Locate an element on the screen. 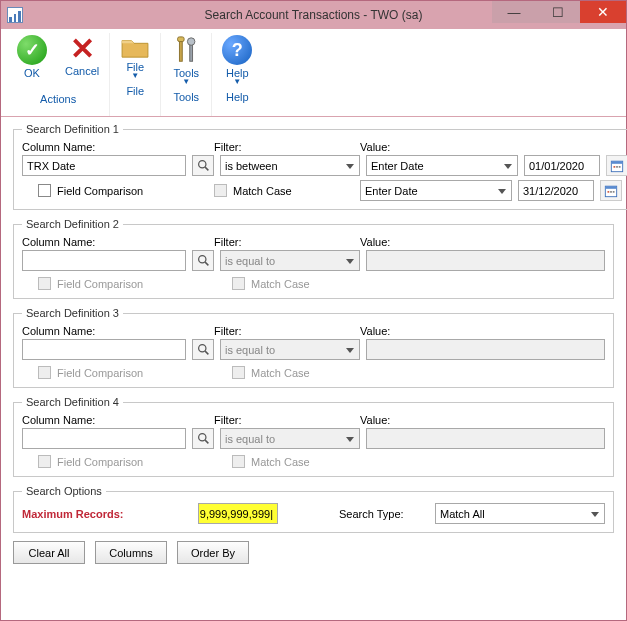 Image resolution: width=627 pixels, height=621 pixels. search-definition-legend: Search Definition 3 is located at coordinates (72, 313).